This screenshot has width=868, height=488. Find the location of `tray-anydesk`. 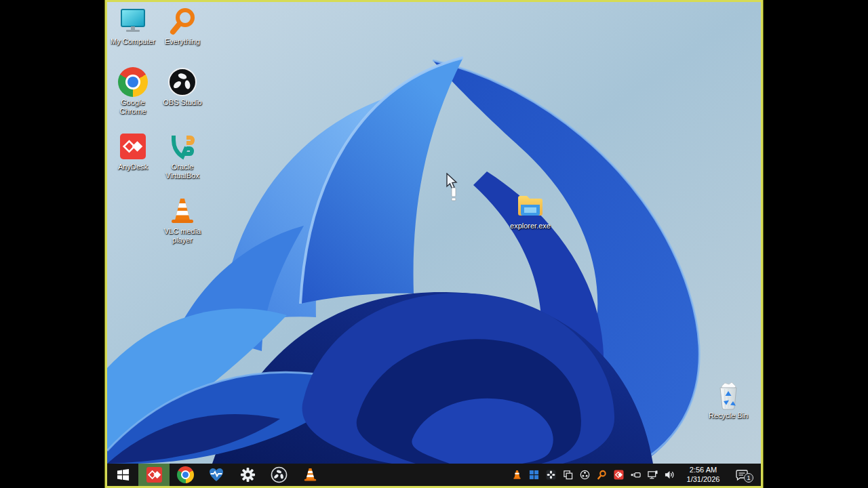

tray-anydesk is located at coordinates (618, 475).